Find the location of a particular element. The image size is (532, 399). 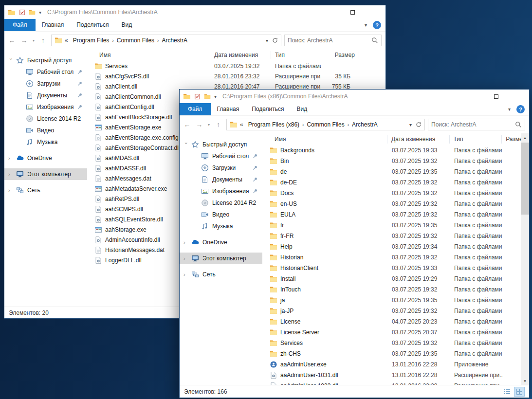

file-row: aahCfgSvcPS.dll28.01.2016 23:32Расширени… is located at coordinates (237, 76).